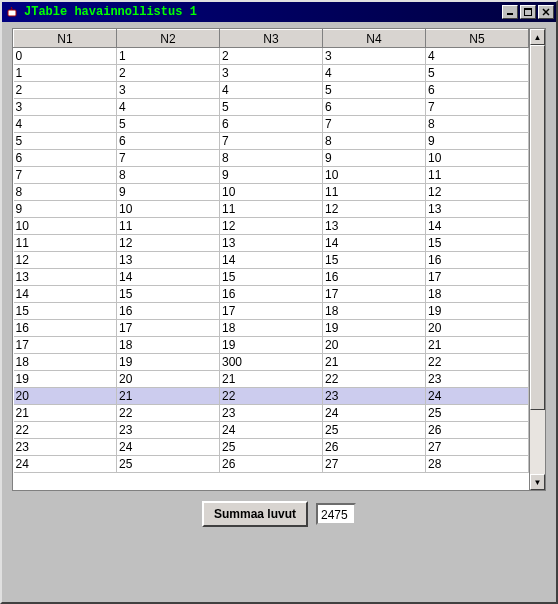 Image resolution: width=558 pixels, height=604 pixels. Describe the element at coordinates (272, 210) in the screenshot. I see `table-row: 910111213` at that location.